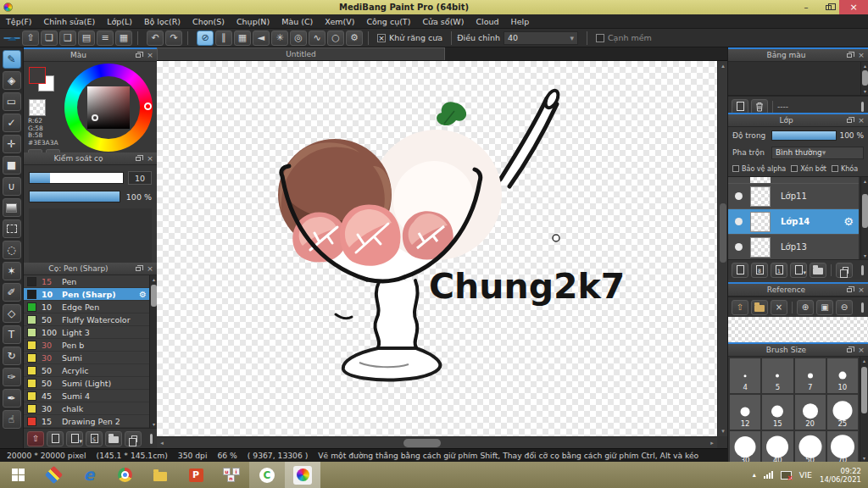  I want to click on brush-size-cell: 12, so click(745, 412).